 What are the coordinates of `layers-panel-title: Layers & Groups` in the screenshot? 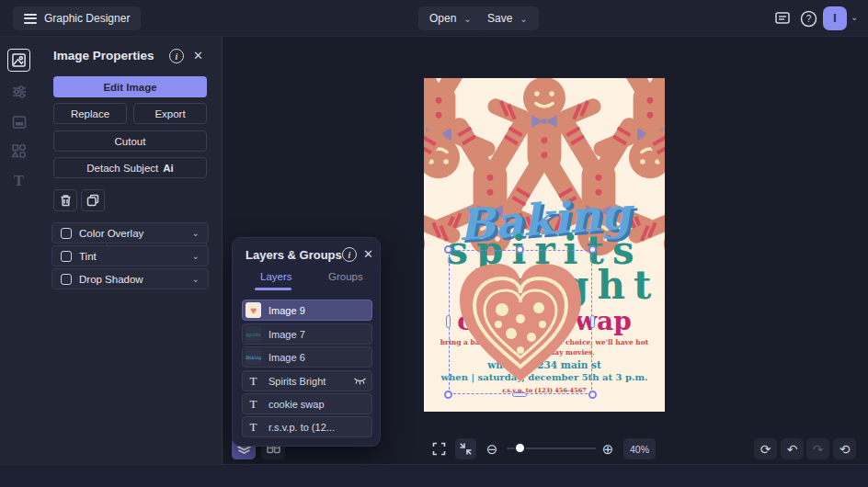 It's located at (294, 255).